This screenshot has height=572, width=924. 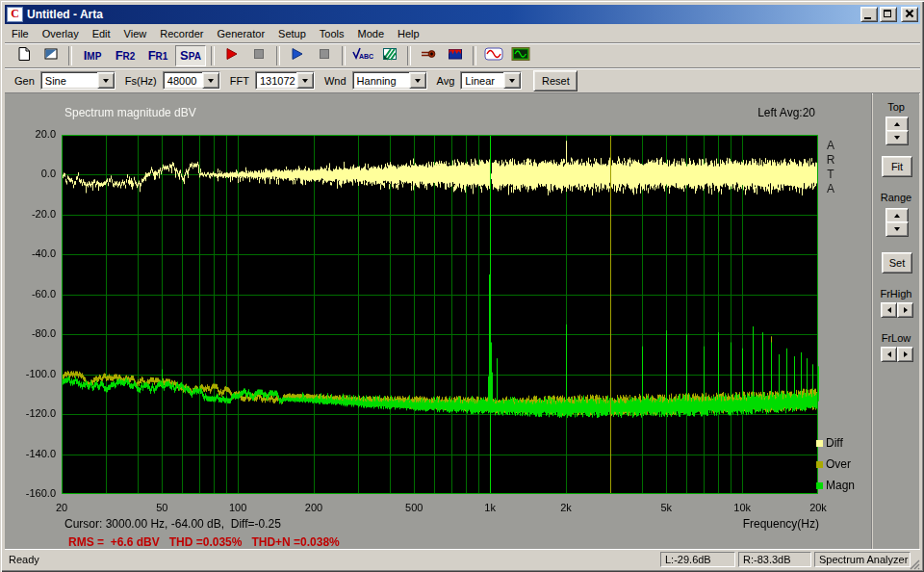 I want to click on window-function-button, so click(x=494, y=56).